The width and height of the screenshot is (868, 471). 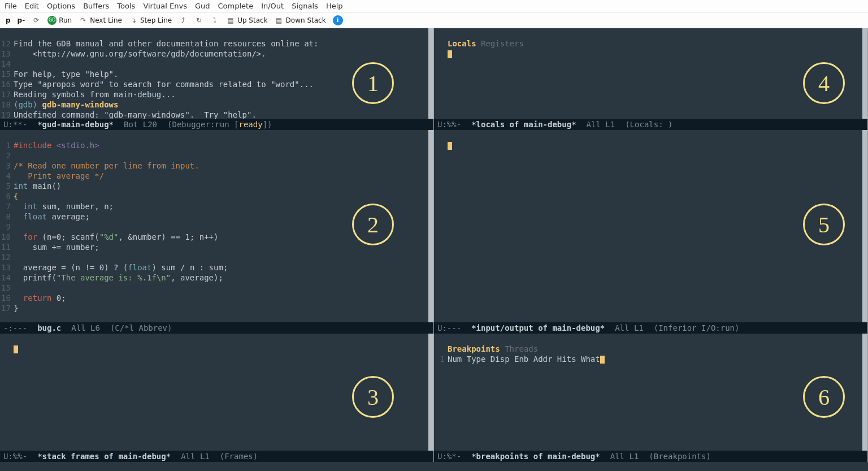 What do you see at coordinates (61, 6) in the screenshot?
I see `menuitem-options: Options` at bounding box center [61, 6].